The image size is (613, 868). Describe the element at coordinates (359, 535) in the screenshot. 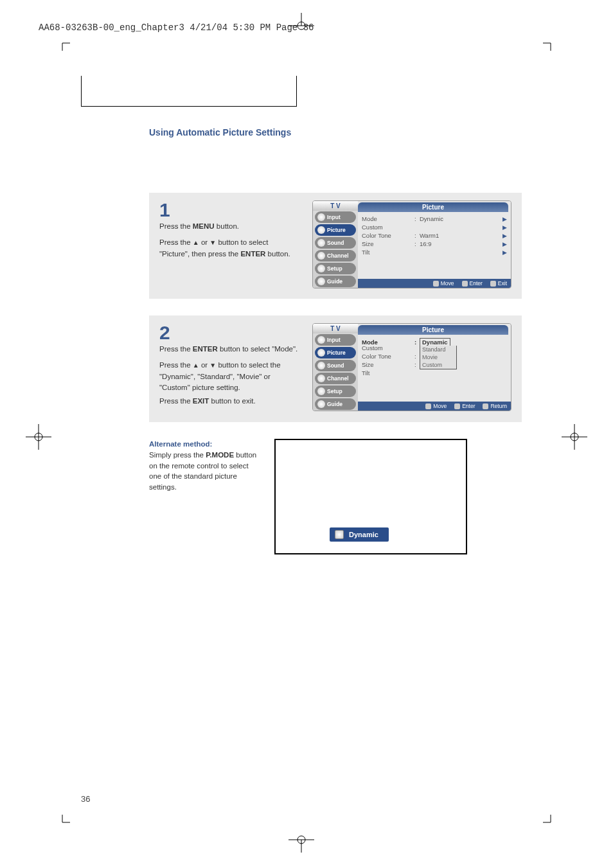

I see `toast-popup: Dynamic` at that location.